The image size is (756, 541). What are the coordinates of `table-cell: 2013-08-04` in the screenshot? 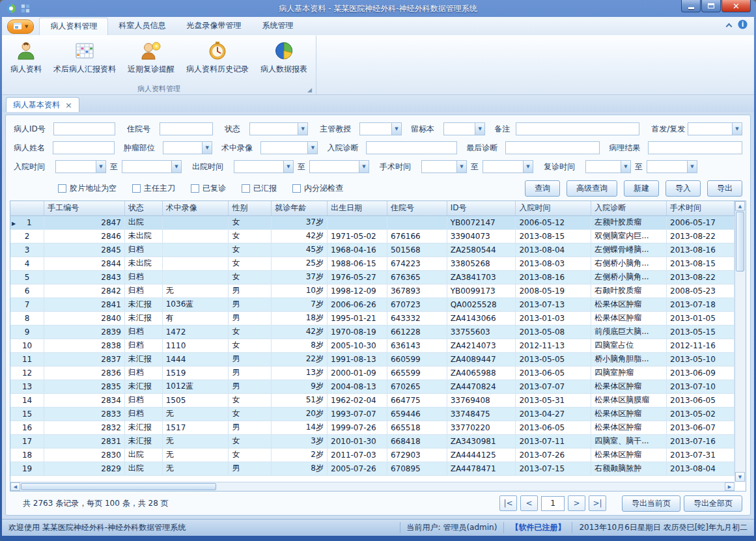 It's located at (553, 250).